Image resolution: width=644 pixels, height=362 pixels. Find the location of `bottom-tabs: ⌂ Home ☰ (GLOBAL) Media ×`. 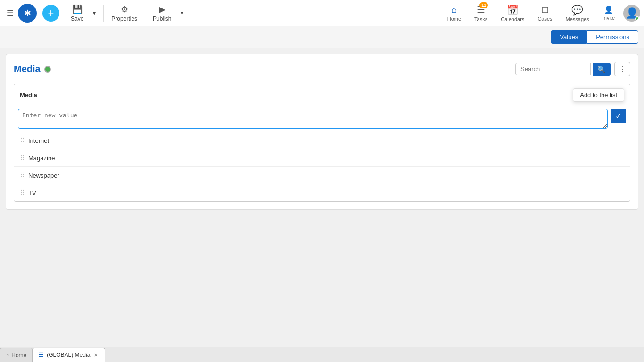

bottom-tabs: ⌂ Home ☰ (GLOBAL) Media × is located at coordinates (322, 354).